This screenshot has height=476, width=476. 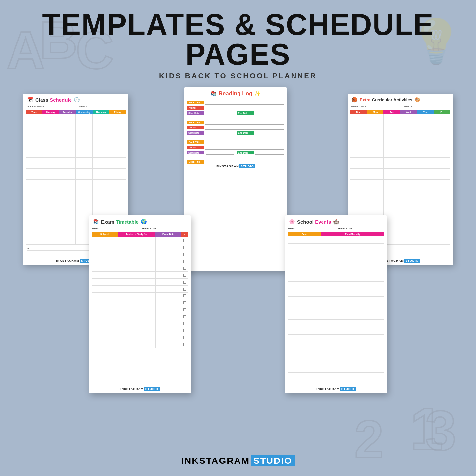 What do you see at coordinates (336, 234) in the screenshot?
I see `events-grid-header: Date Event/Activity` at bounding box center [336, 234].